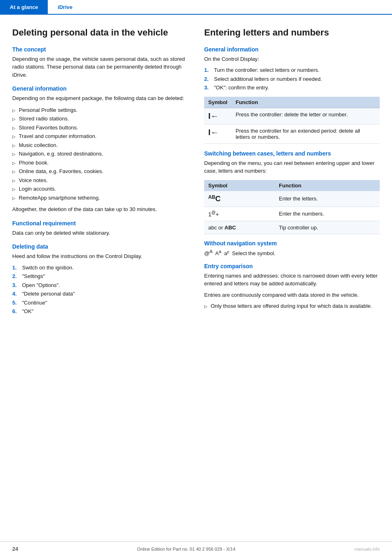 The height and width of the screenshot is (556, 392). I want to click on header-nav: At a glance iDrive, so click(196, 7).